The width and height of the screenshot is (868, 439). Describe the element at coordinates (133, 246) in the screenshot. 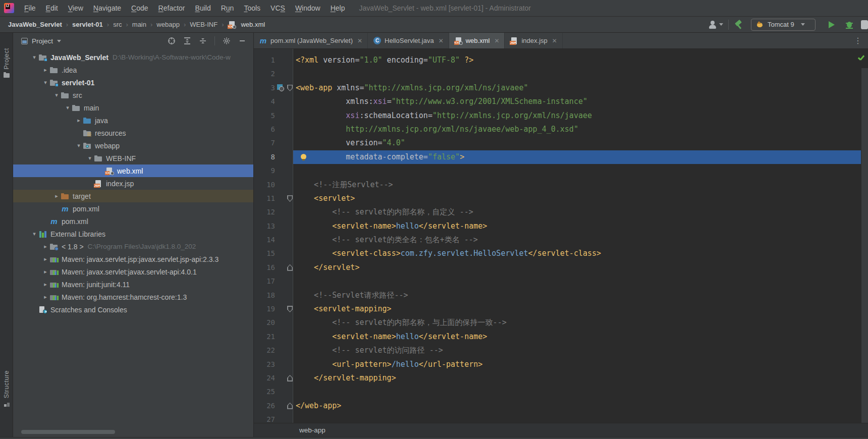

I see `tree-row-1-8: ▸< 1.8 >C:\Program Files\Java\jdk1.8.0_2…` at that location.